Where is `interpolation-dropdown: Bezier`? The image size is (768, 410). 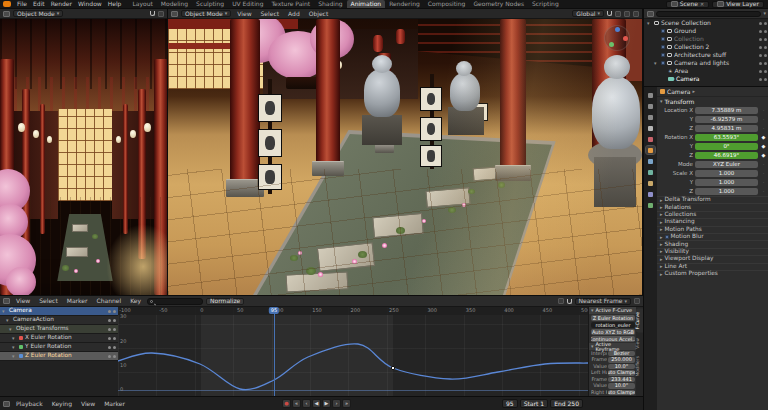 interpolation-dropdown: Bezier is located at coordinates (622, 354).